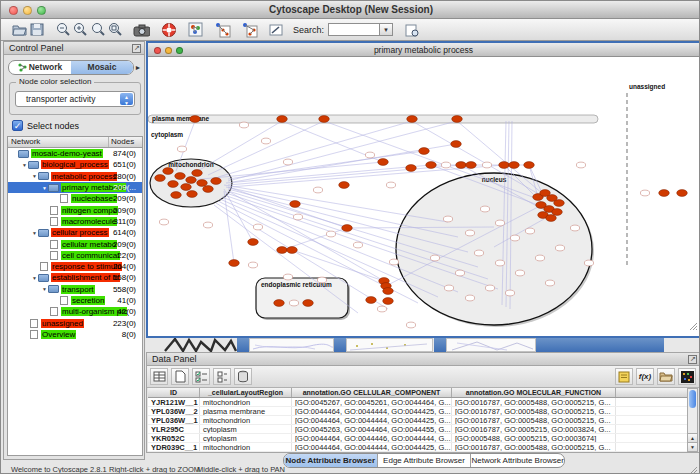 Image resolution: width=700 pixels, height=474 pixels. What do you see at coordinates (89, 222) in the screenshot?
I see `tree-row-label: macromolecule` at bounding box center [89, 222].